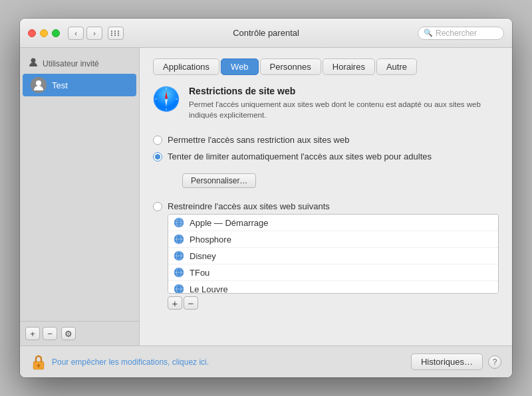 The image size is (532, 396). I want to click on website-name-0: Apple — Démarrage, so click(229, 223).